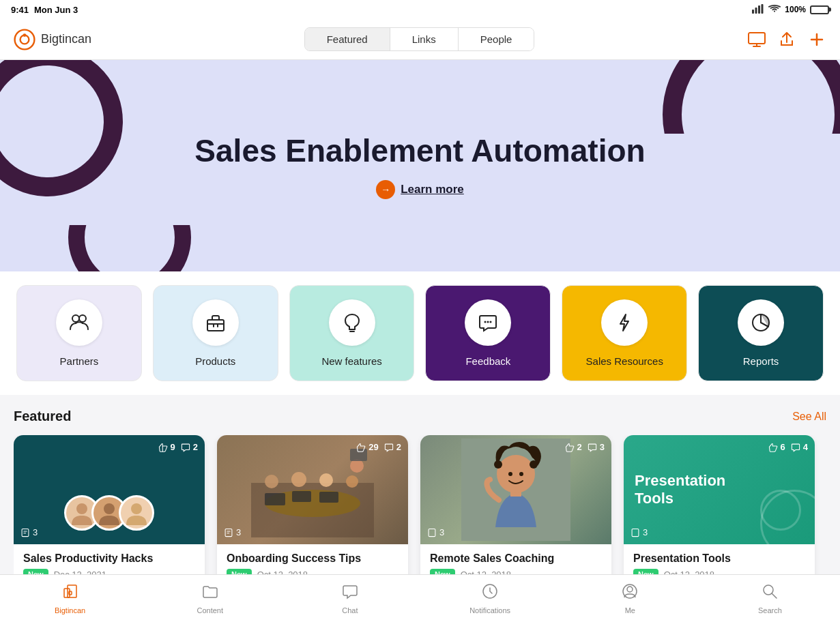 The image size is (840, 622). Describe the element at coordinates (20, 10) in the screenshot. I see `time: 9:41` at that location.